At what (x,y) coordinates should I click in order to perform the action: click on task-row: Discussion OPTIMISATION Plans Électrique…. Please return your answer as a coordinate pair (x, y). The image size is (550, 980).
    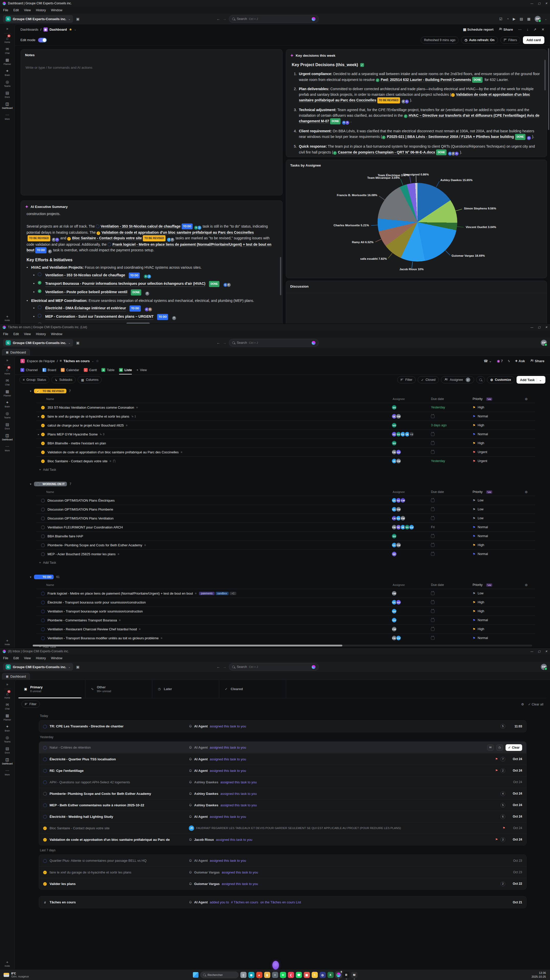
    Looking at the image, I should click on (285, 500).